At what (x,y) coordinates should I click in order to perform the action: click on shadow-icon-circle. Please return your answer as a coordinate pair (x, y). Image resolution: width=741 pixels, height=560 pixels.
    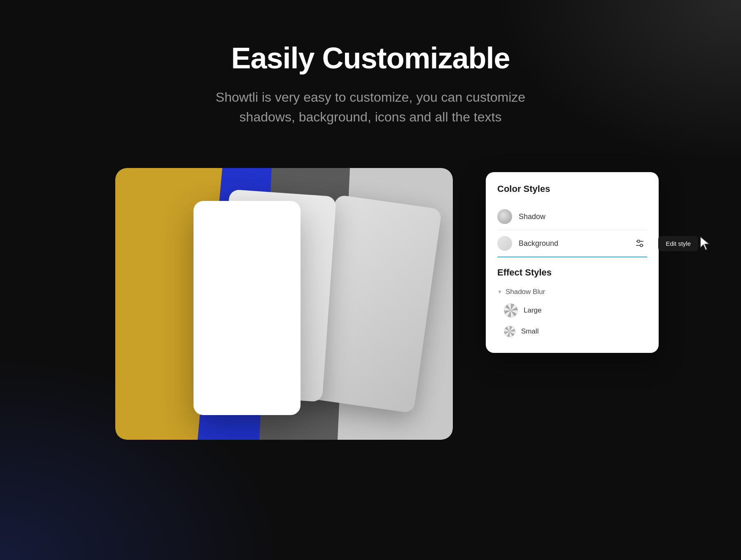
    Looking at the image, I should click on (505, 217).